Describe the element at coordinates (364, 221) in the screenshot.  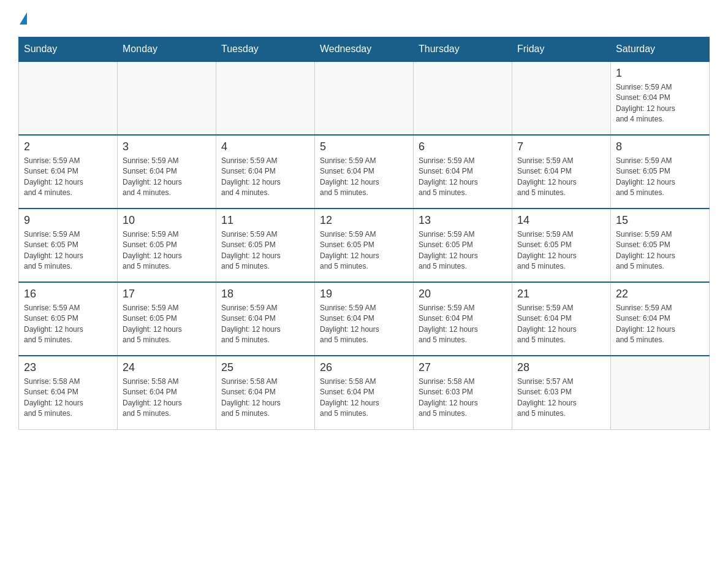
I see `day-number: 12` at that location.